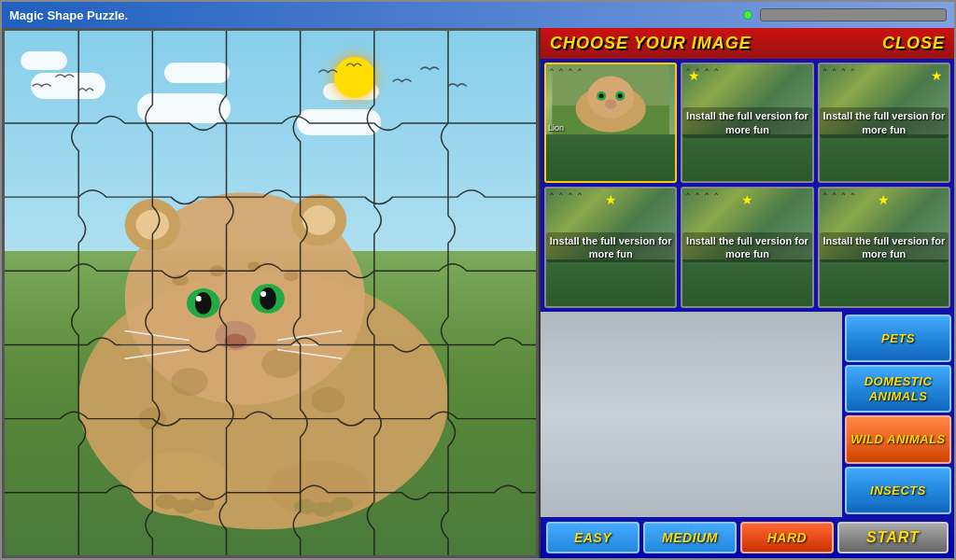  I want to click on category-insects-button: INSECTS, so click(898, 491).